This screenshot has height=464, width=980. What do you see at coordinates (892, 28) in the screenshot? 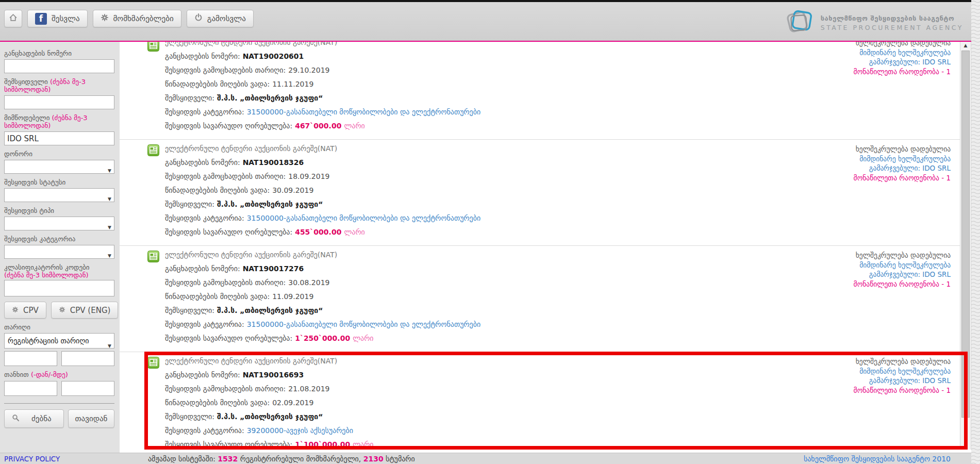
I see `agency-title-english: STATE PROCUREMENT AGENCY` at bounding box center [892, 28].